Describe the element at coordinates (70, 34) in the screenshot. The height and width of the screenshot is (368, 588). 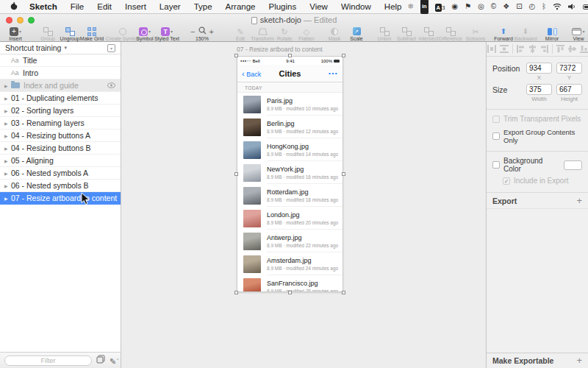
I see `ungroup-button: Ungroup` at that location.